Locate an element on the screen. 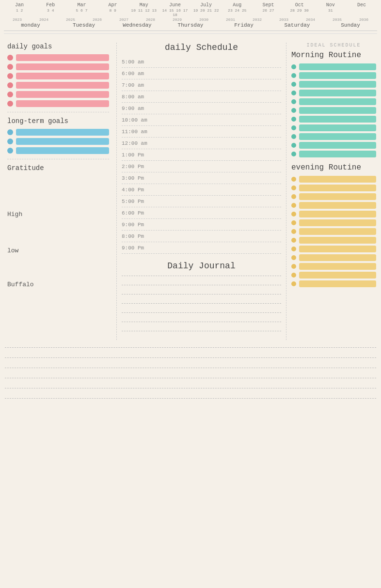 This screenshot has width=381, height=588. time-slot-800pm: 8:00 Pm is located at coordinates (202, 236).